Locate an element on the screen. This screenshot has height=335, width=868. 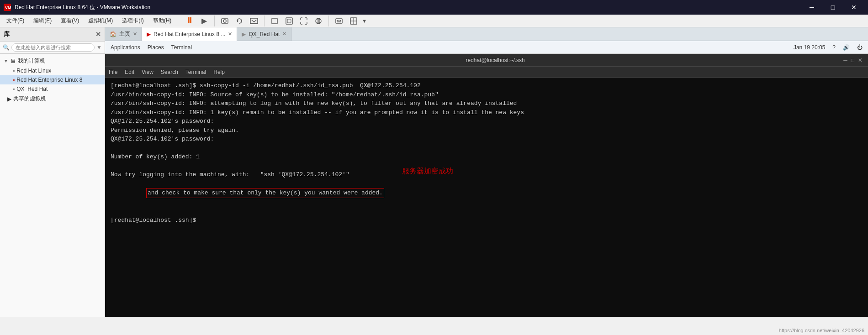
toolbar-btn2: ▶ is located at coordinates (204, 21).